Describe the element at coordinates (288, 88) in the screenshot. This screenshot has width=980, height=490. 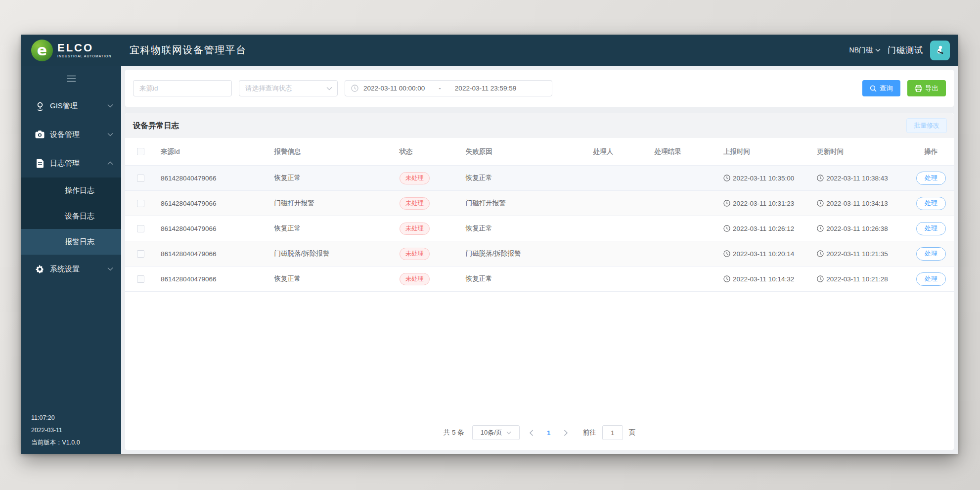
I see `status-select: 请选择查询状态` at that location.